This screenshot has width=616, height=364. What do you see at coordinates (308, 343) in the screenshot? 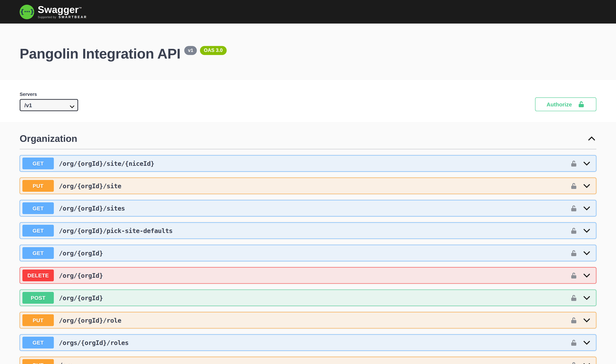
I see `operation-row: GET /orgs/{orgId}/roles` at bounding box center [308, 343].